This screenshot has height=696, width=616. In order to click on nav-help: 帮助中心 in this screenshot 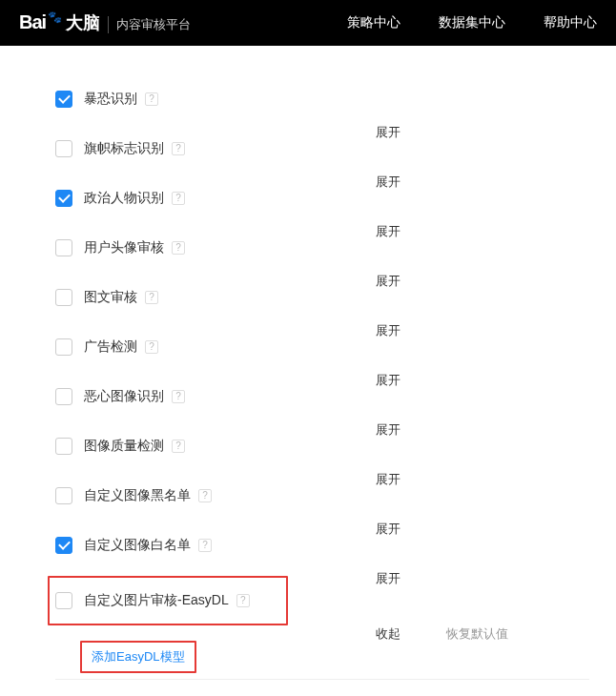, I will do `click(570, 23)`.